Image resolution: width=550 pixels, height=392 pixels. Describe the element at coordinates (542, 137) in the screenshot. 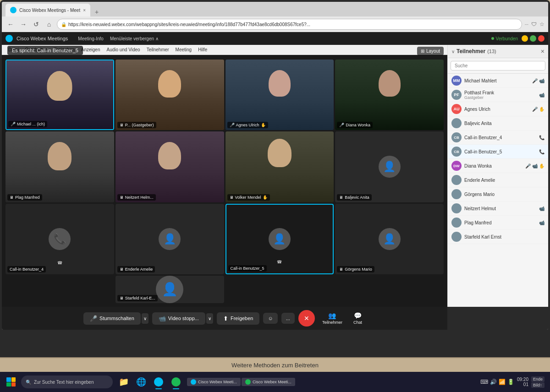

I see `phone-icon: 📞` at that location.